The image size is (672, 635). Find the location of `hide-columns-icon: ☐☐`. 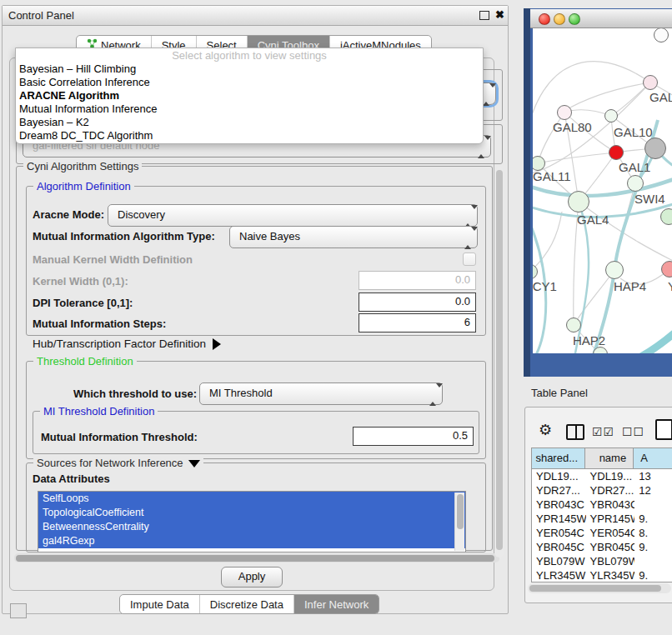

hide-columns-icon: ☐☐ is located at coordinates (634, 432).